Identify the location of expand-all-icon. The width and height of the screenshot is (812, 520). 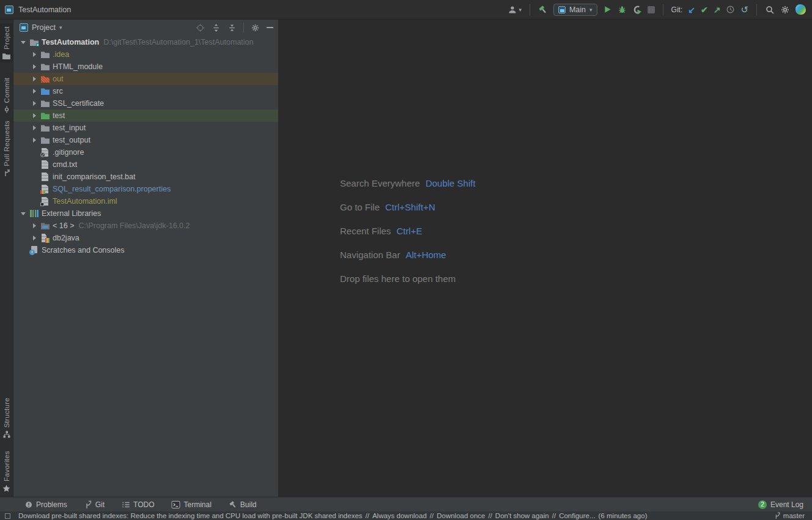
(216, 28).